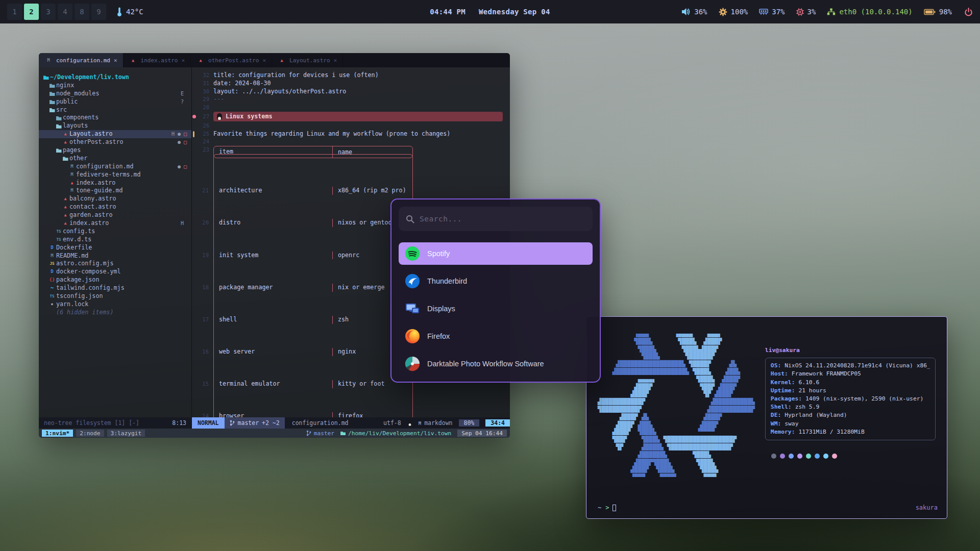  What do you see at coordinates (930, 12) in the screenshot?
I see `battery-icon` at bounding box center [930, 12].